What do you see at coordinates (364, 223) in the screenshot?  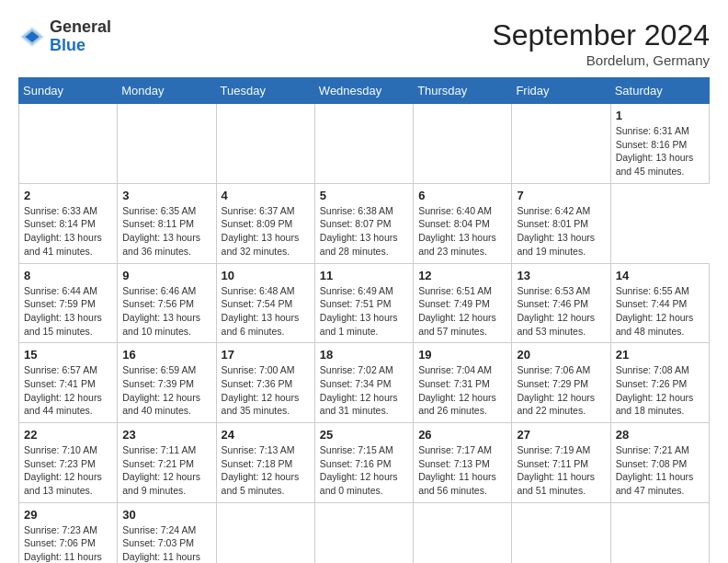 I see `calendar-row: 2Sunrise: 6:33 AMSunset: 8:14 PMDaylight…` at bounding box center [364, 223].